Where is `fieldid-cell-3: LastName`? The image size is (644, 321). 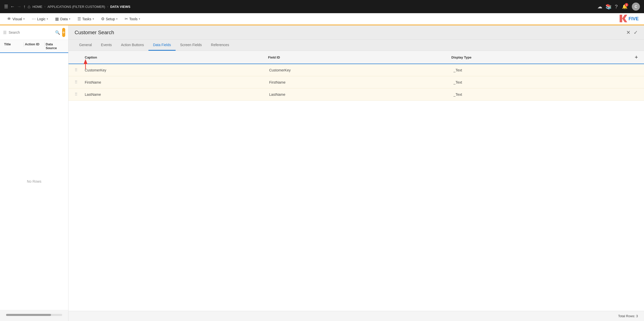
fieldid-cell-3: LastName is located at coordinates (361, 95).